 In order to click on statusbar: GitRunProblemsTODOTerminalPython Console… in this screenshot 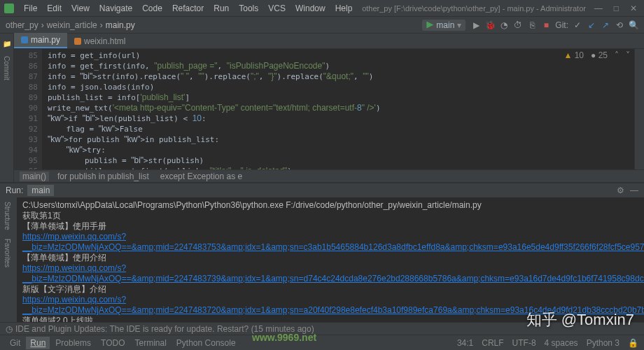, I will do `click(322, 342)`.